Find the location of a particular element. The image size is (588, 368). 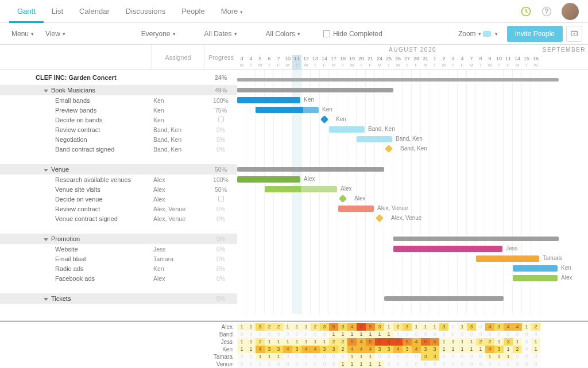

task-row: Decide on venueAlex is located at coordinates (118, 199).